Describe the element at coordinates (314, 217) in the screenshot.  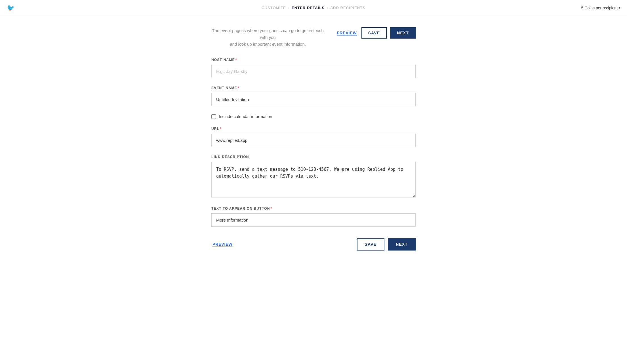
I see `button-text-group: TEXT TO APPEAR ON BUTTON*` at that location.